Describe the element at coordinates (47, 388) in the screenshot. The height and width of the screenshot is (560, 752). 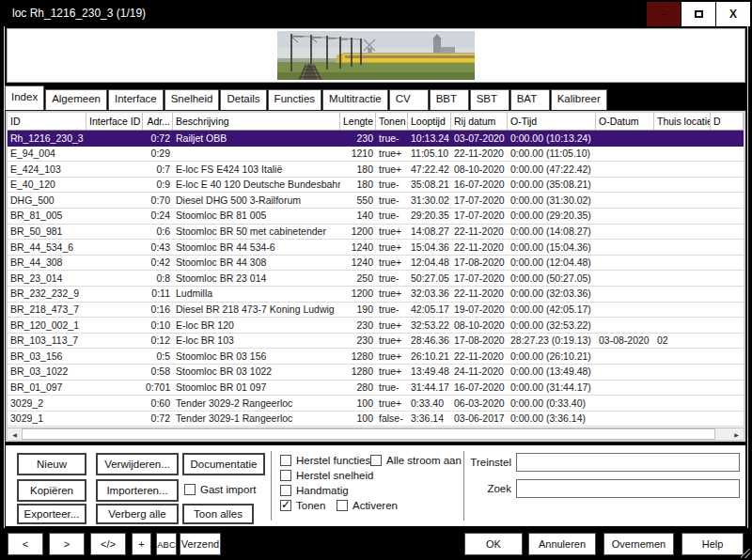
I see `cell-id: BR_01_097` at that location.